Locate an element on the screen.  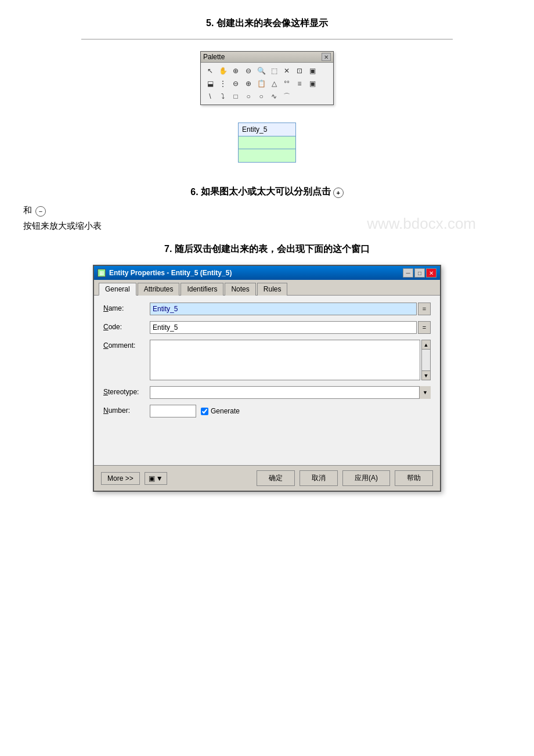
scroll-down-arrow: ▼ is located at coordinates (426, 375).